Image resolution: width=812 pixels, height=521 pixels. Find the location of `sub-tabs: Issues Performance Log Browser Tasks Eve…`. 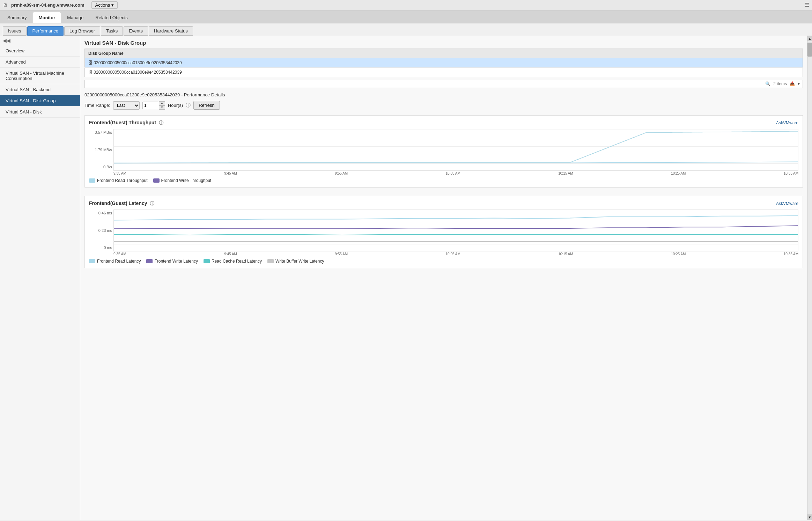

sub-tabs: Issues Performance Log Browser Tasks Eve… is located at coordinates (406, 29).